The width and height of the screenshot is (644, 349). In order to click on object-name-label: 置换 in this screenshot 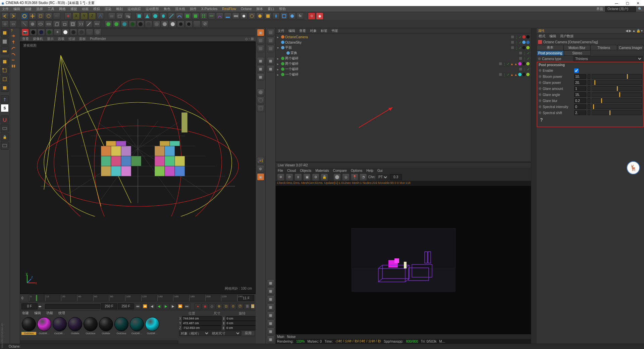, I will do `click(294, 53)`.